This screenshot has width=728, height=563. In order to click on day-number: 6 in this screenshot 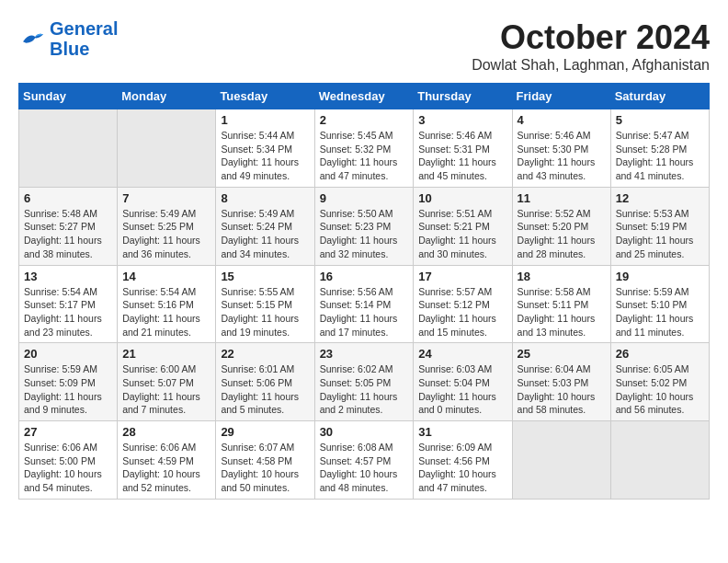, I will do `click(68, 199)`.